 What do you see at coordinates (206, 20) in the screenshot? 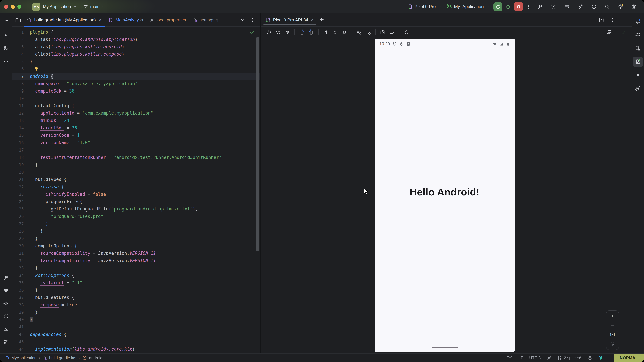
I see `editor-tab-4: settings.g` at bounding box center [206, 20].